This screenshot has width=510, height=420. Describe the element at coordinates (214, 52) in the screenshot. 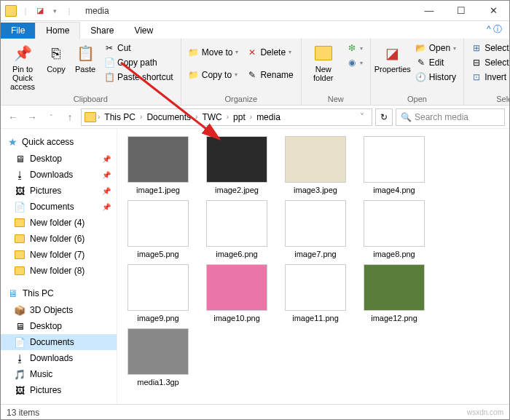

I see `move-to-button: 📁Move to▾` at that location.